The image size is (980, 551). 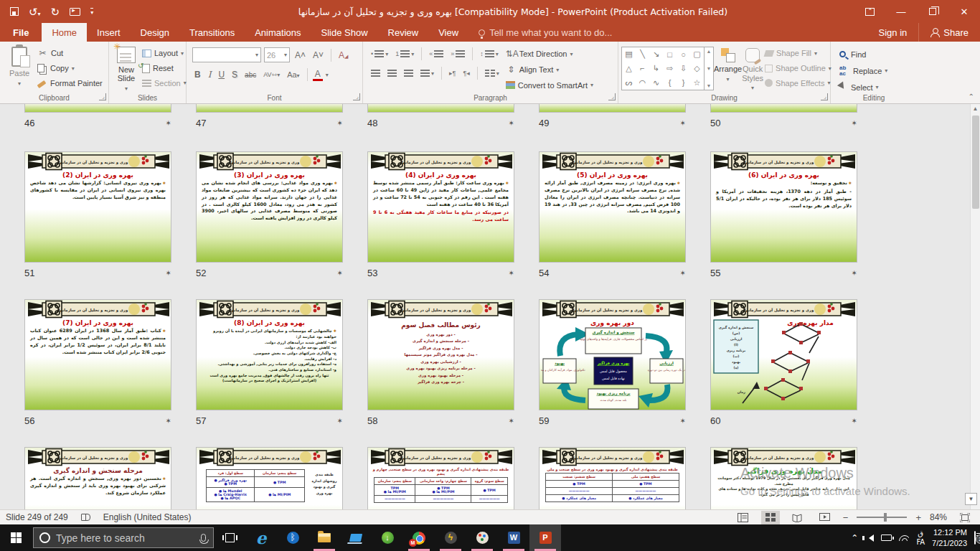 What do you see at coordinates (250, 75) in the screenshot?
I see `strikethrough-button: abc` at bounding box center [250, 75].